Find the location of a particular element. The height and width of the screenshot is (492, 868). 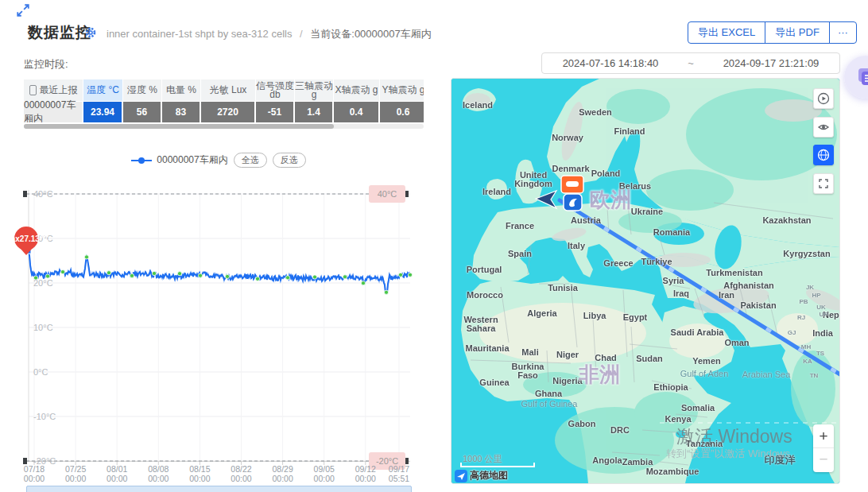

device-name-cell: 00000007车厢内 is located at coordinates (54, 112).